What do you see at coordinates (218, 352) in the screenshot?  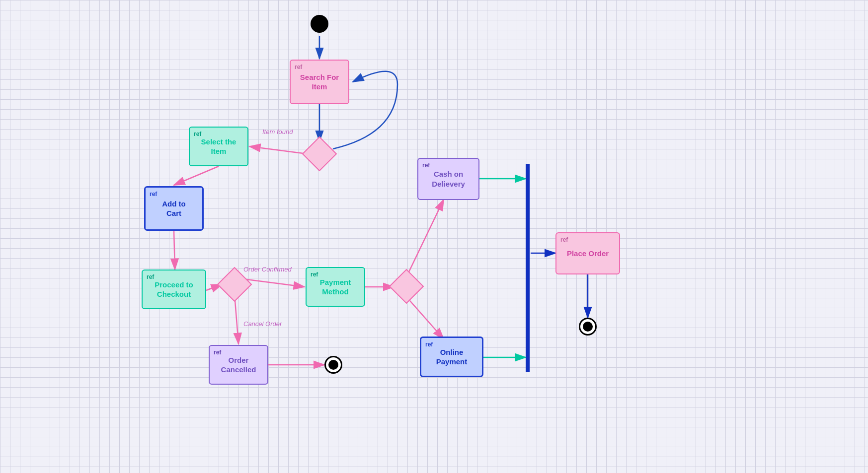 I see `order-cancelled-ref: ref` at bounding box center [218, 352].